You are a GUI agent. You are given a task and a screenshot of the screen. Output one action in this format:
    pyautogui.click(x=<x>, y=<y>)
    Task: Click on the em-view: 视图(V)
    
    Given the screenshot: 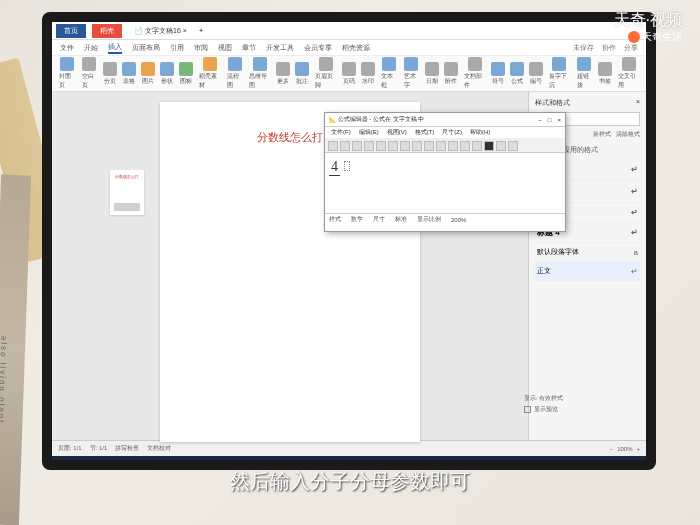 What is the action you would take?
    pyautogui.click(x=397, y=132)
    